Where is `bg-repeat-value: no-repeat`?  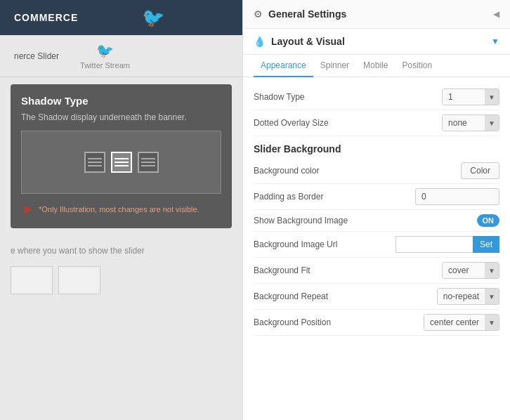
bg-repeat-value: no-repeat is located at coordinates (461, 296).